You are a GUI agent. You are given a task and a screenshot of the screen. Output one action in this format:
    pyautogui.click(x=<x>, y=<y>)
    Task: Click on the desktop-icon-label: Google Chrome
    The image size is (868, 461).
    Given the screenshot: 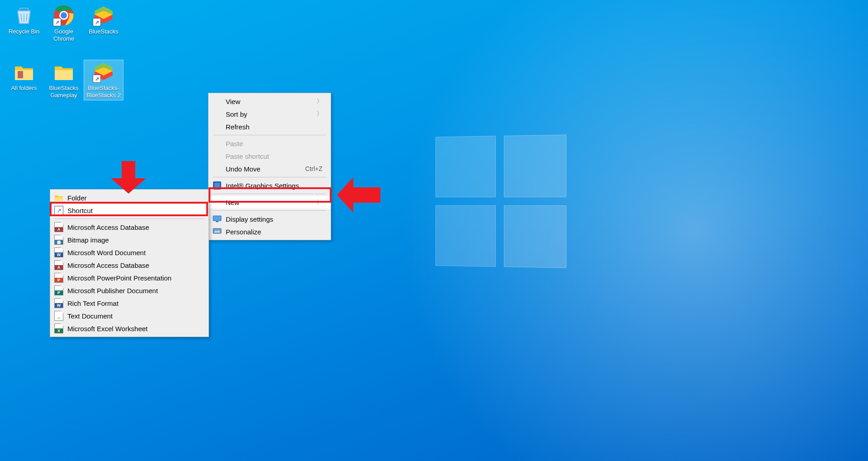 What is the action you would take?
    pyautogui.click(x=64, y=35)
    